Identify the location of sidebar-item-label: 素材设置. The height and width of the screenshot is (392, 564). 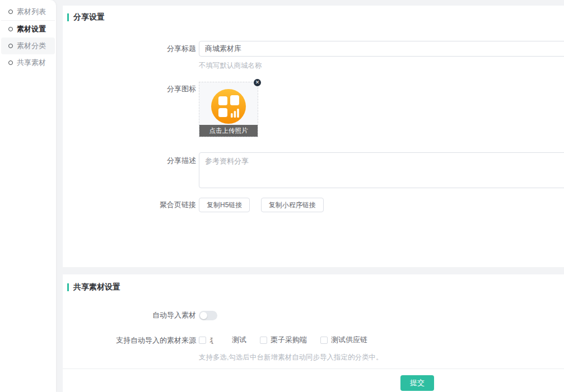
(31, 29).